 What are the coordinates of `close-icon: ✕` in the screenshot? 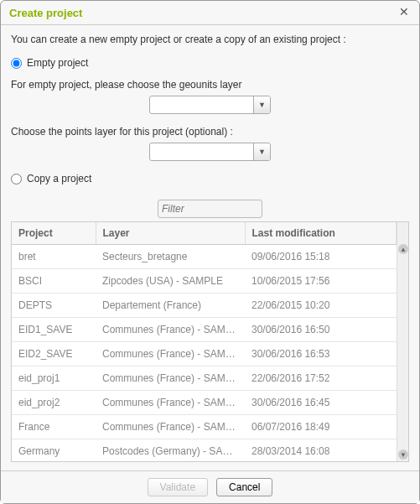 It's located at (404, 13).